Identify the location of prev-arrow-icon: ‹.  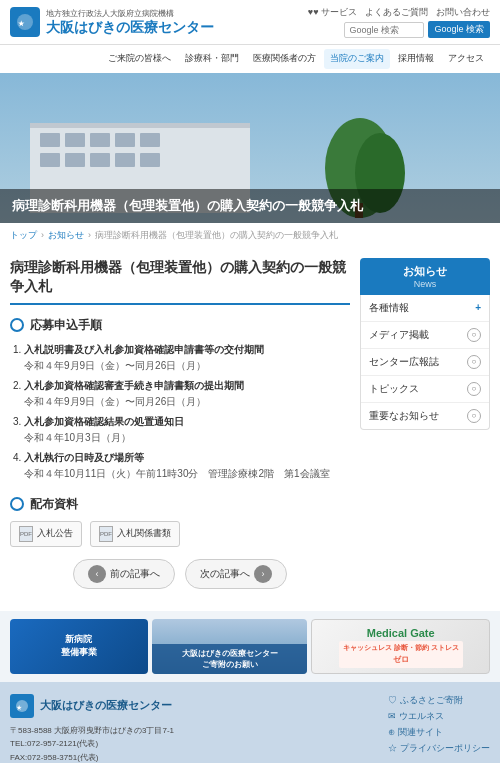
(97, 574).